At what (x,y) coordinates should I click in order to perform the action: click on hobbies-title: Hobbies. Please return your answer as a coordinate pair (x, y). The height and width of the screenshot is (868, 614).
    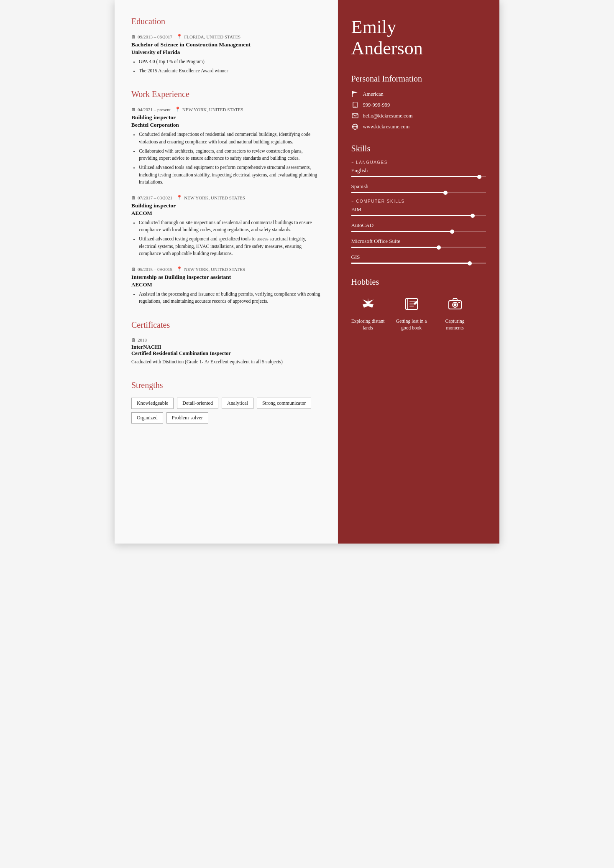
    Looking at the image, I should click on (419, 282).